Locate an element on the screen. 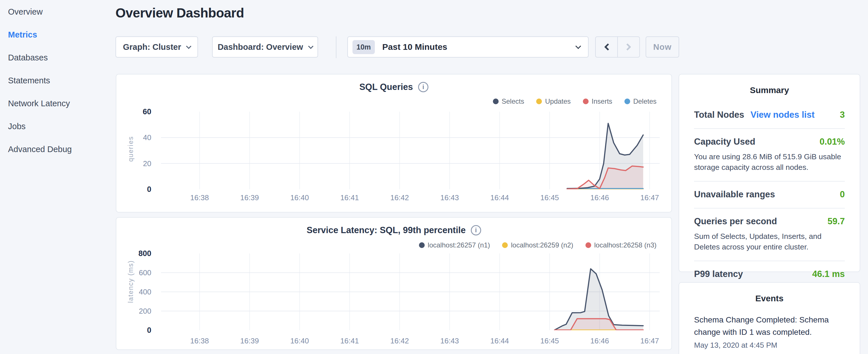  summary-row-subtext: Sum of Selects, Updates, Inserts, and De… is located at coordinates (770, 242).